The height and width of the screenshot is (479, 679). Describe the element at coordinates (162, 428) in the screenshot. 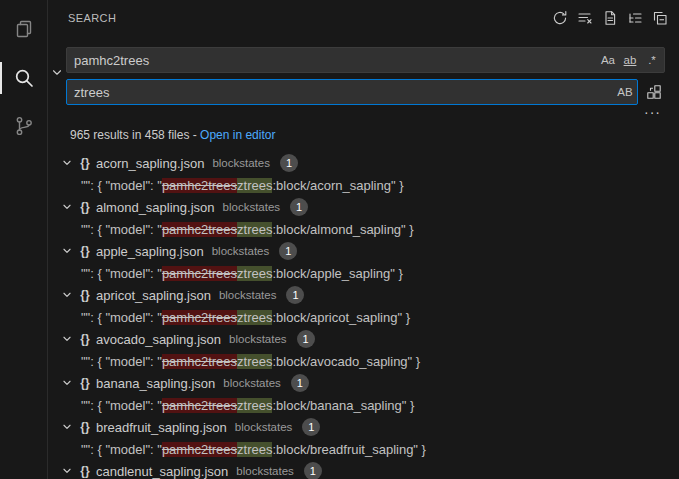

I see `file-name: breadfruit_sapling.json` at that location.